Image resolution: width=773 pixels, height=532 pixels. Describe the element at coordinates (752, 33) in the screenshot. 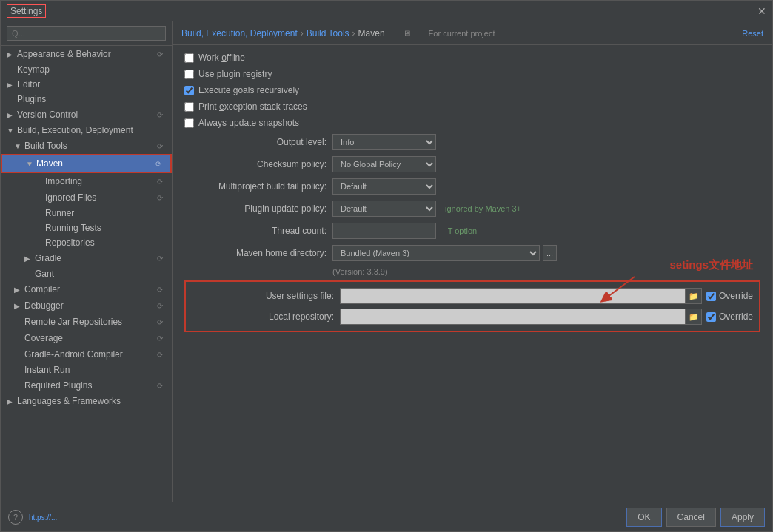

I see `reset-link: Reset` at that location.